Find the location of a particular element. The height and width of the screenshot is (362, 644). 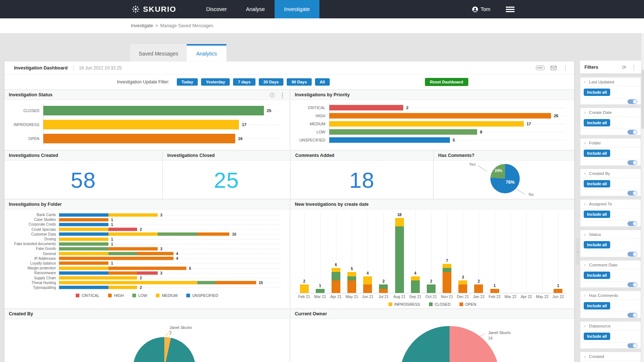

legend-label: UNSPECIFIED is located at coordinates (205, 295).